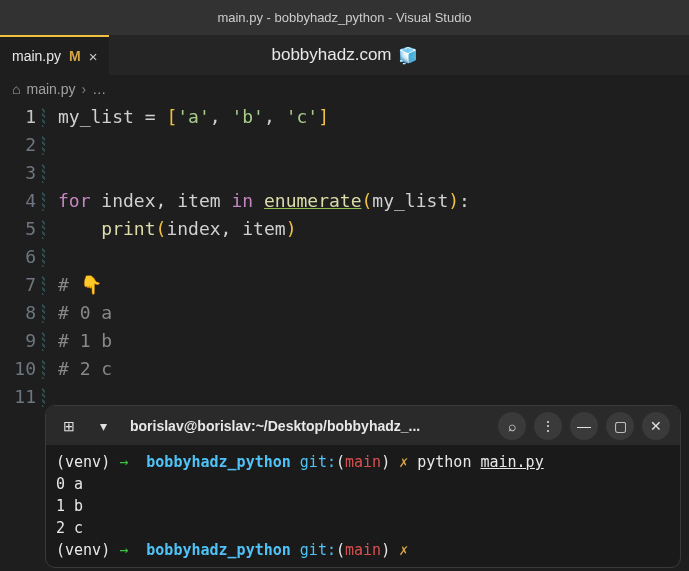 The width and height of the screenshot is (689, 571). I want to click on tab-modified-indicator: M, so click(75, 56).